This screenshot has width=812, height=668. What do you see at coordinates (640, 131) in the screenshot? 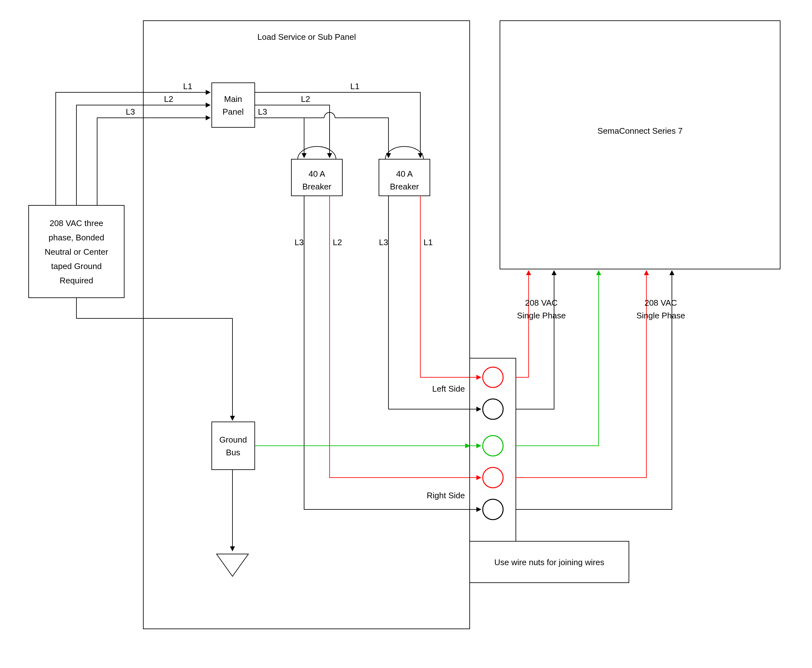
I see `sema-label: SemaConnect Series 7` at bounding box center [640, 131].